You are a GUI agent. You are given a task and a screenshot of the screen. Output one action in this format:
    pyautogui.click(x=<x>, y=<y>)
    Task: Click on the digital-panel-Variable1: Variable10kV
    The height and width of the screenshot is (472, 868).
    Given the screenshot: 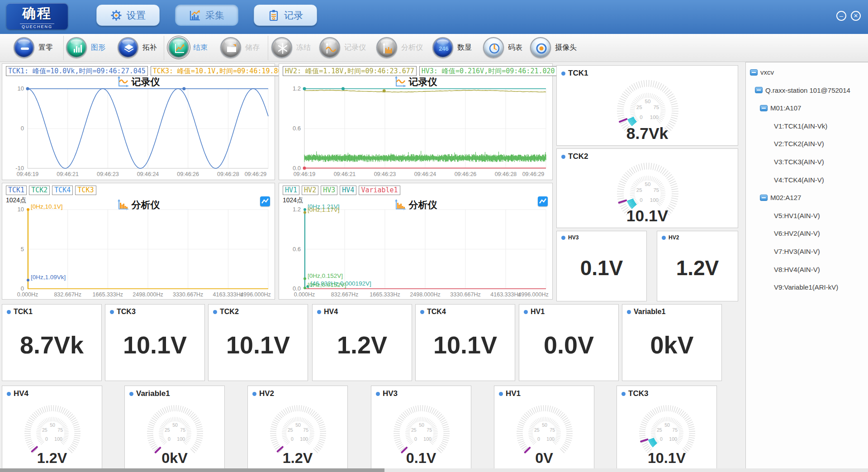 What is the action you would take?
    pyautogui.click(x=672, y=343)
    